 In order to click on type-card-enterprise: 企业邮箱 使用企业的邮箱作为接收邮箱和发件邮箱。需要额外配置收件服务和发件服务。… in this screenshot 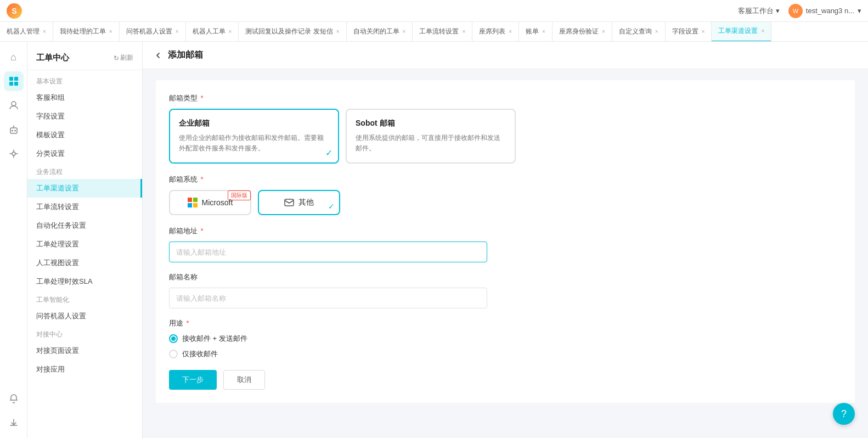, I will do `click(254, 136)`.